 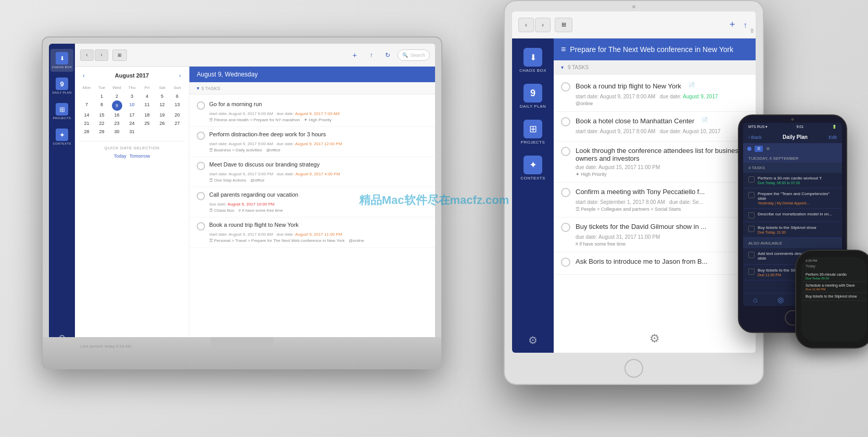 What do you see at coordinates (117, 115) in the screenshot?
I see `cal-day: 16` at bounding box center [117, 115].